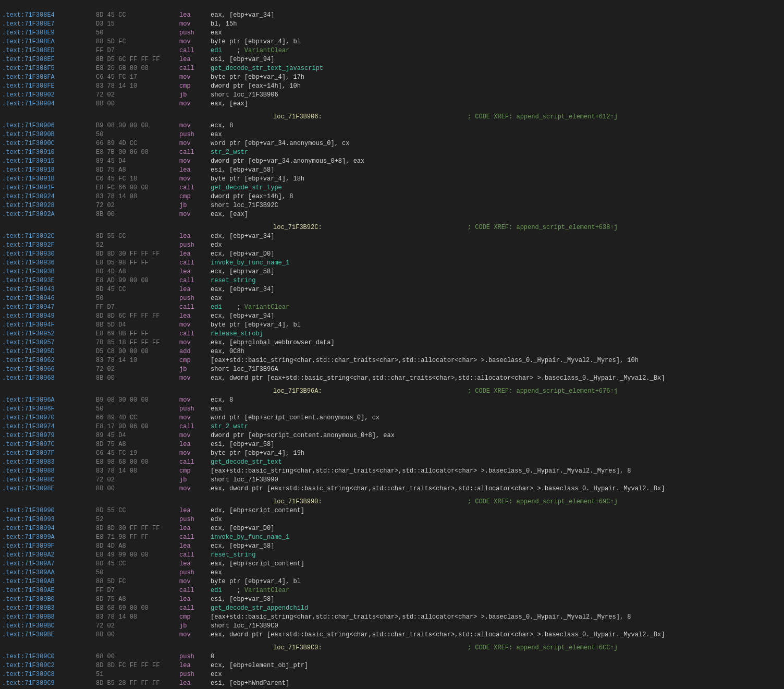 This screenshot has width=784, height=689. I want to click on address: .text:71F30957, so click(49, 343).